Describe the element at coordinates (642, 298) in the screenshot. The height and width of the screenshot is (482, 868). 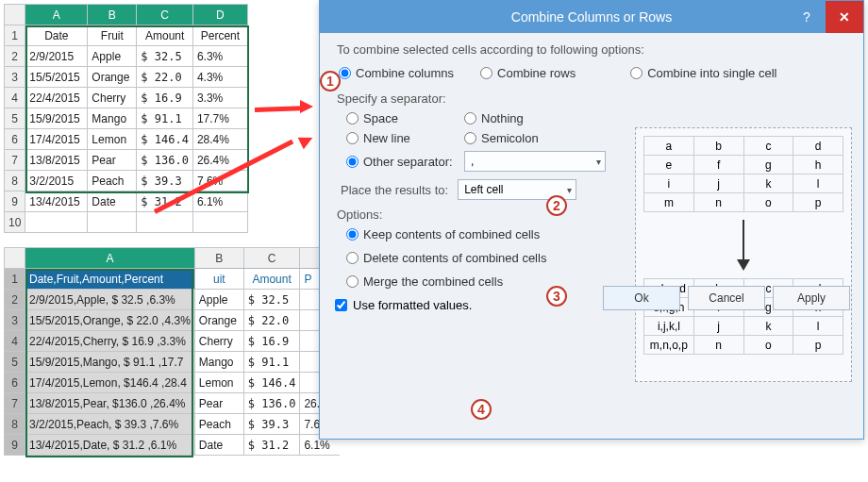
I see `ok-button: Ok` at that location.